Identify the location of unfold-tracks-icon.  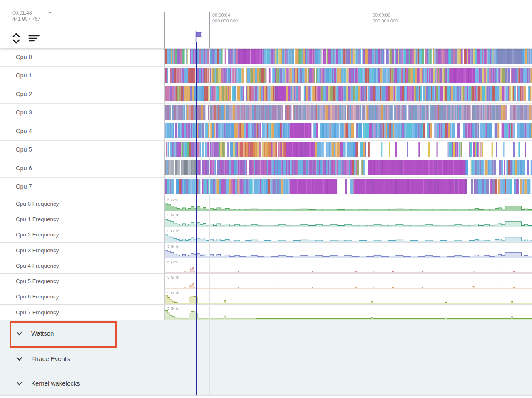
(16, 39).